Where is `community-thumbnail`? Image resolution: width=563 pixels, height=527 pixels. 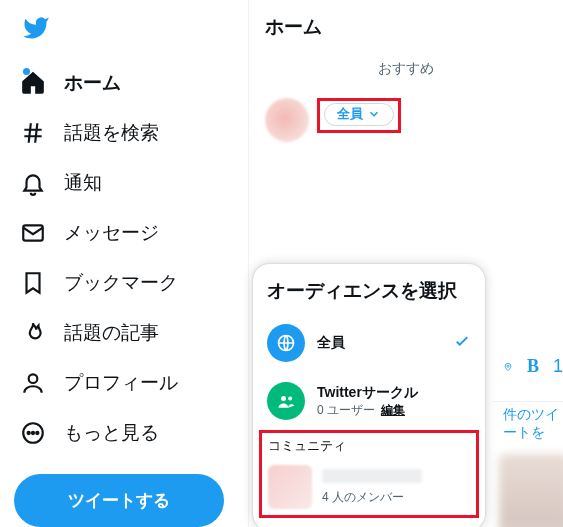 community-thumbnail is located at coordinates (290, 487).